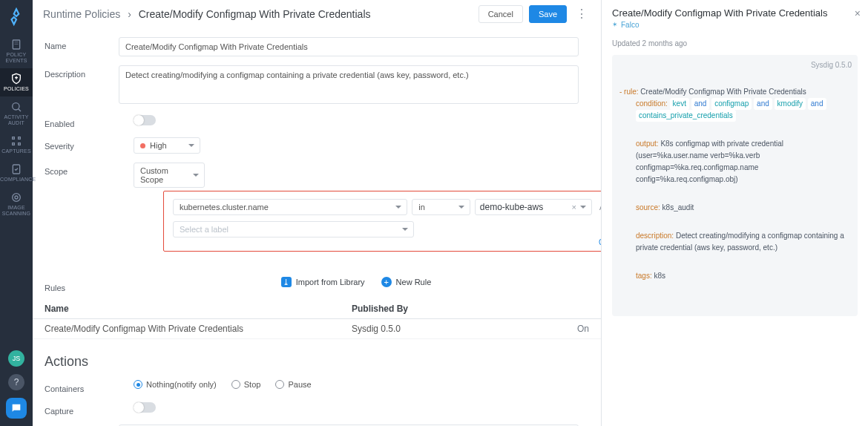 This screenshot has height=426, width=868. Describe the element at coordinates (441, 207) in the screenshot. I see `scope-operator-select: in` at that location.